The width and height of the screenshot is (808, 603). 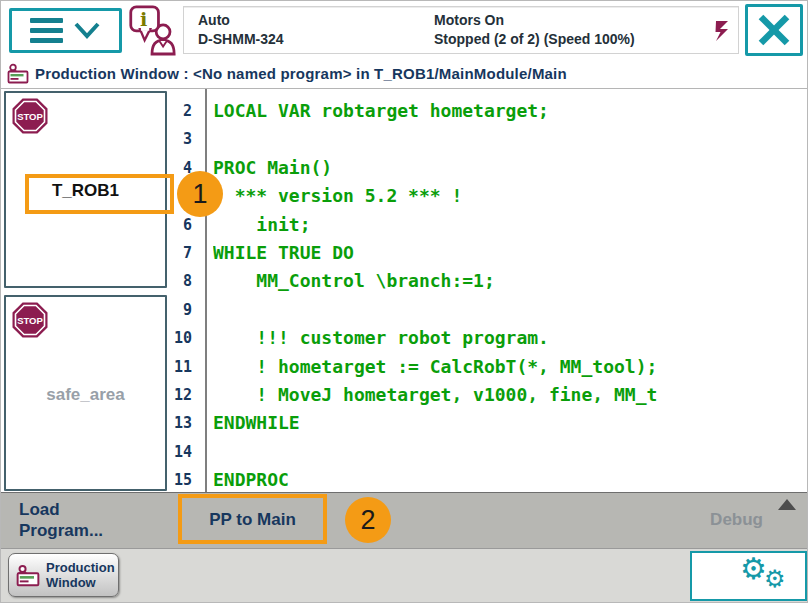 I want to click on execution-state: Stopped (2 of 2) (Speed 100%), so click(x=586, y=40).